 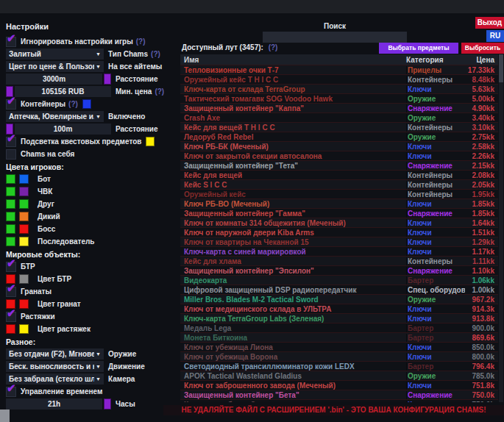 I want to click on table-row: Ключ от наружной двери Kiba ArmsКлючи1.5…, so click(x=339, y=232).